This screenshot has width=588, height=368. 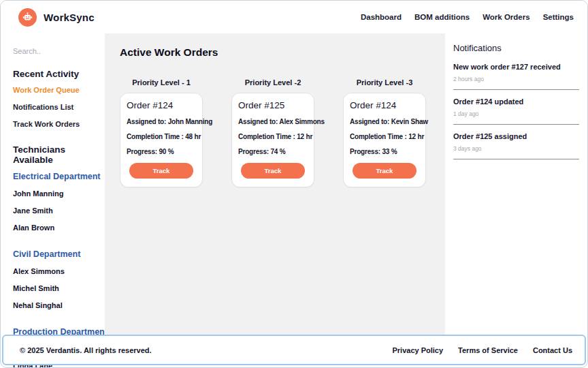 What do you see at coordinates (516, 146) in the screenshot?
I see `notification-item: Order #125 assigned 3 days ago` at bounding box center [516, 146].